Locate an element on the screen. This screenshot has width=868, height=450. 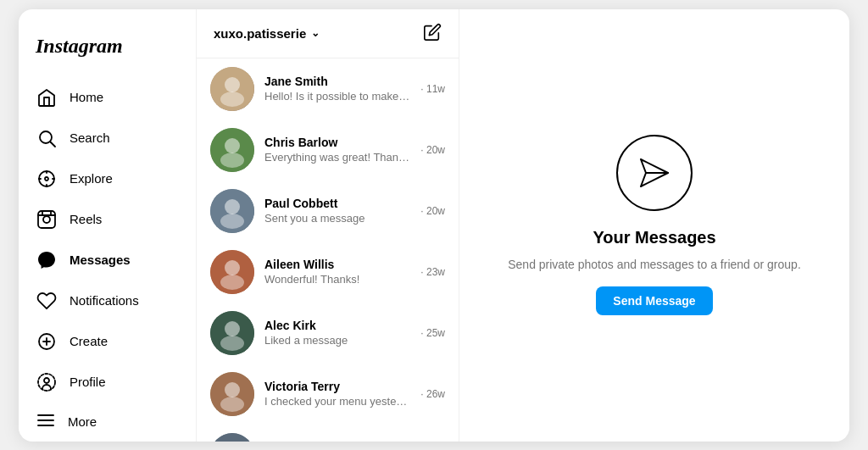
more-icon is located at coordinates (46, 422).